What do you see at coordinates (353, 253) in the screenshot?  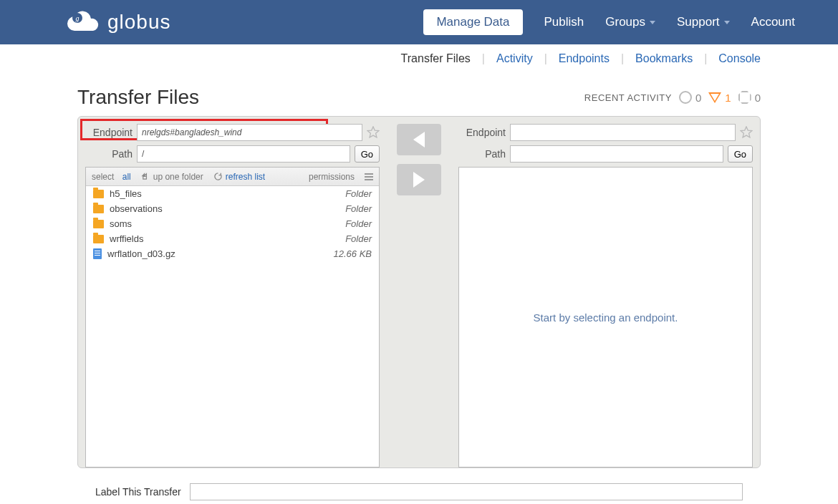 I see `file-meta: 12.66 KB` at bounding box center [353, 253].